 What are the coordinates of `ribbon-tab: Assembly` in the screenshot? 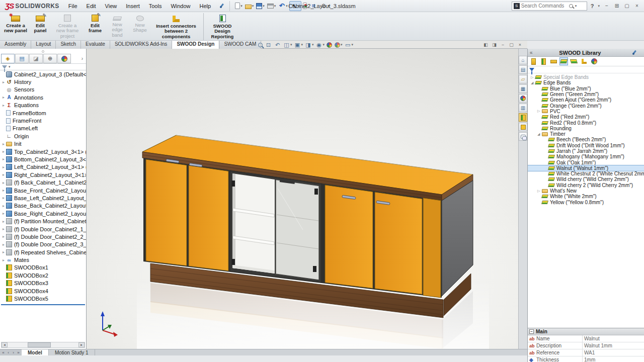 It's located at (16, 45).